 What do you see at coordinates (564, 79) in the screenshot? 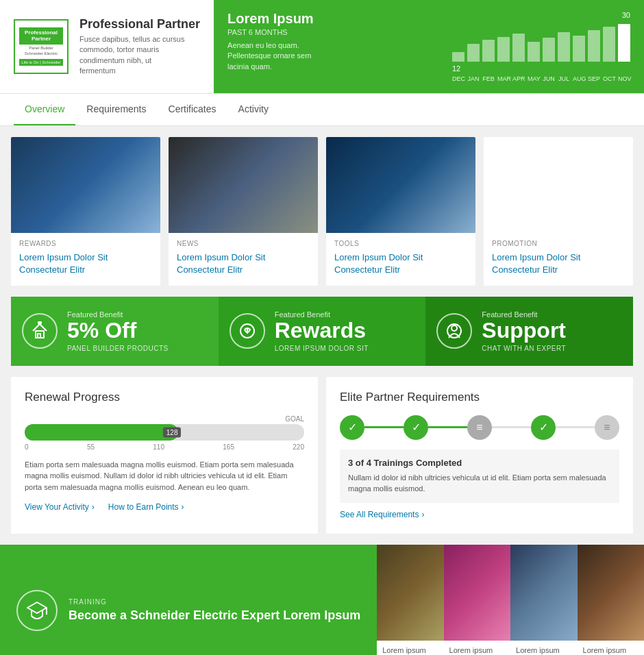
I see `bar-label-7: JUL` at bounding box center [564, 79].